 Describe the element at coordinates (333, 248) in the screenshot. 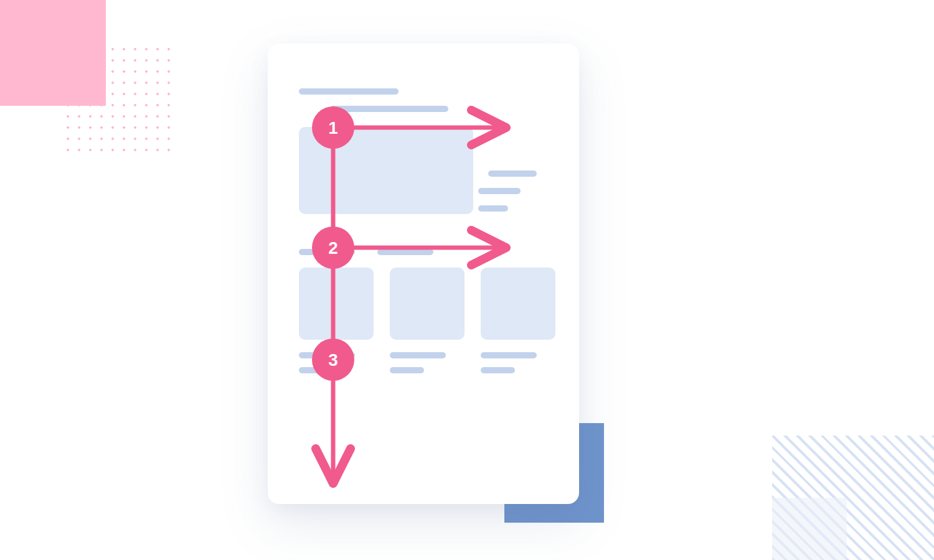

I see `step-marker-2-icon` at that location.